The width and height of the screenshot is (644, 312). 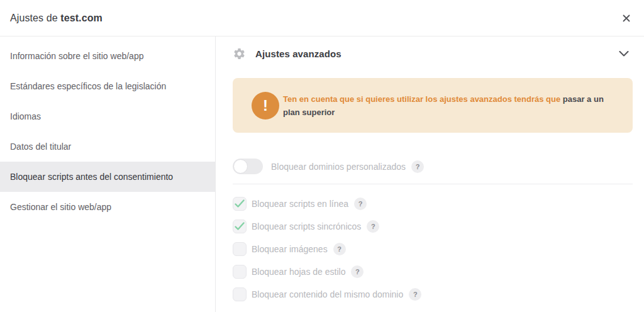 I want to click on checkbox-label: Bloquear hojas de estilo, so click(x=298, y=272).